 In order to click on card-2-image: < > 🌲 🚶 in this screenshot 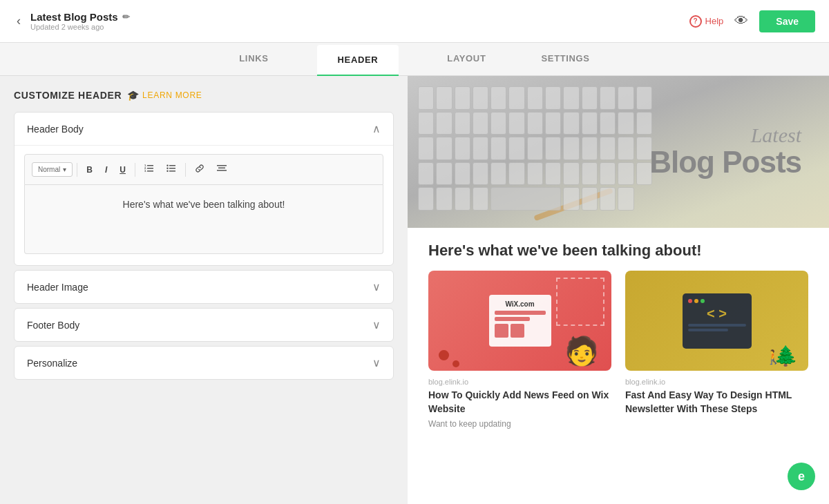, I will do `click(717, 320)`.